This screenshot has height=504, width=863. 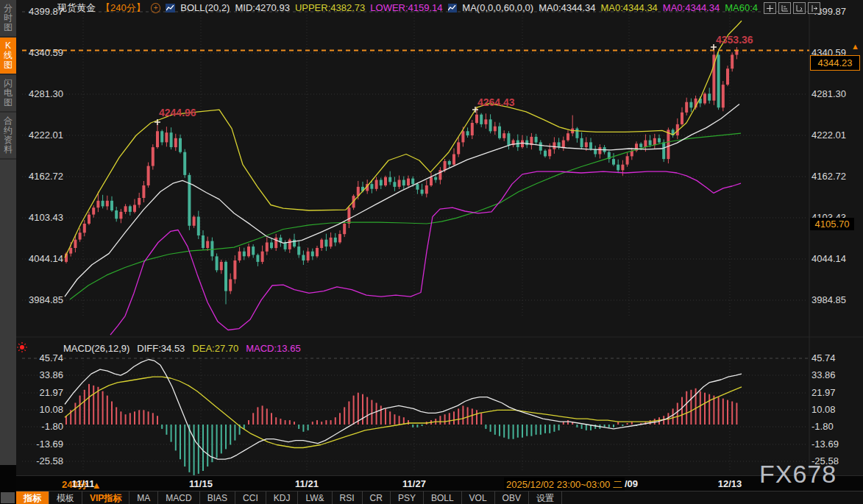 I want to click on date-label: 11/27, so click(x=414, y=484).